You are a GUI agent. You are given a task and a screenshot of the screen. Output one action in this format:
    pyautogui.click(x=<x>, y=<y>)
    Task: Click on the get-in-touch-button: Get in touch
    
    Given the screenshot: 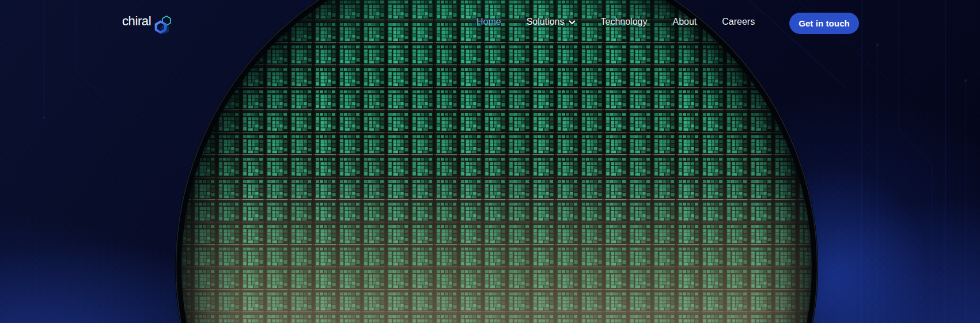 What is the action you would take?
    pyautogui.click(x=824, y=23)
    